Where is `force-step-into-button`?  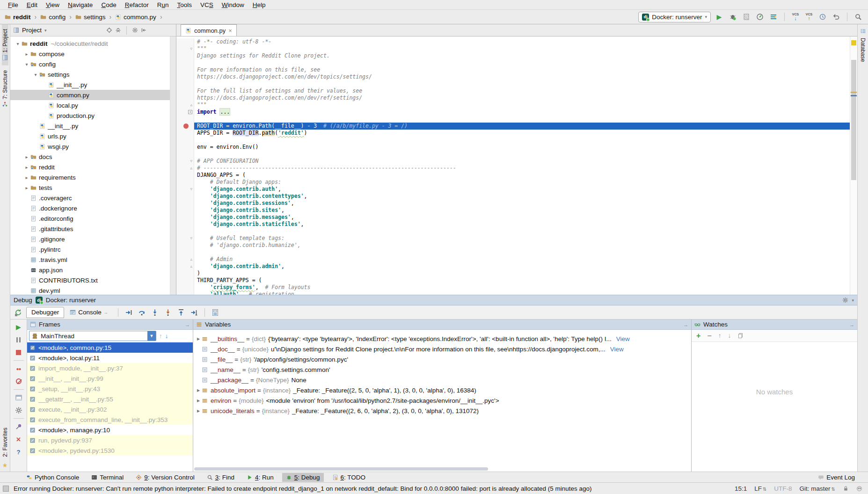
force-step-into-button is located at coordinates (168, 312).